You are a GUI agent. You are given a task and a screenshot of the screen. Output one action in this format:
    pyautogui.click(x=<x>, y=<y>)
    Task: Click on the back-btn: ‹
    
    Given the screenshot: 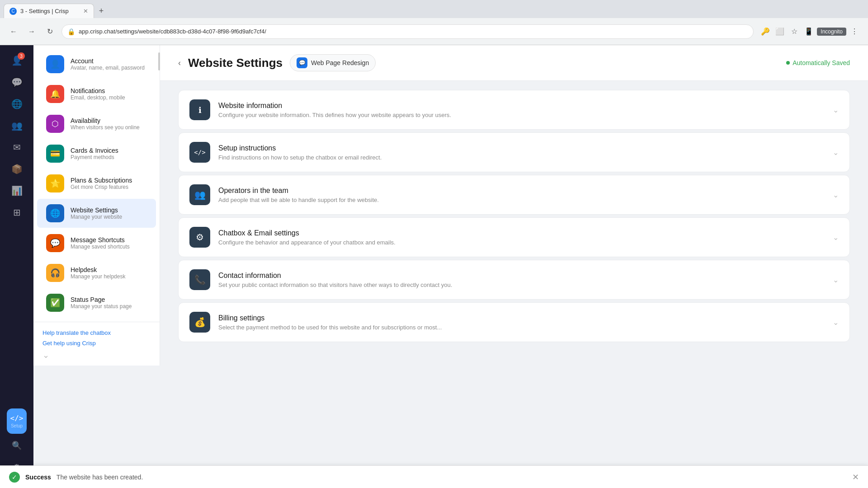 What is the action you would take?
    pyautogui.click(x=179, y=63)
    